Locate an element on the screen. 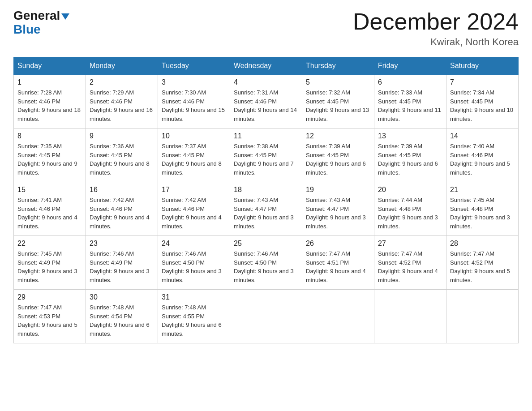 The image size is (532, 411). day-number: 9 is located at coordinates (122, 136).